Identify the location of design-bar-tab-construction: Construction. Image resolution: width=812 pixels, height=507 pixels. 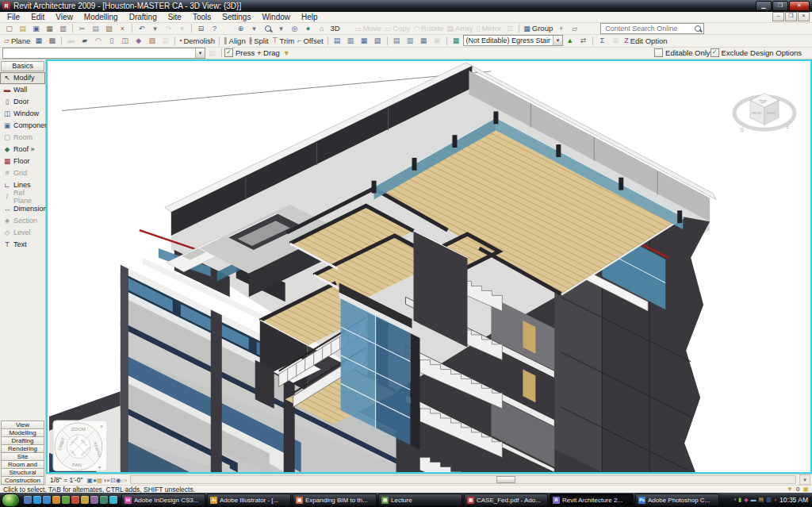
(22, 481).